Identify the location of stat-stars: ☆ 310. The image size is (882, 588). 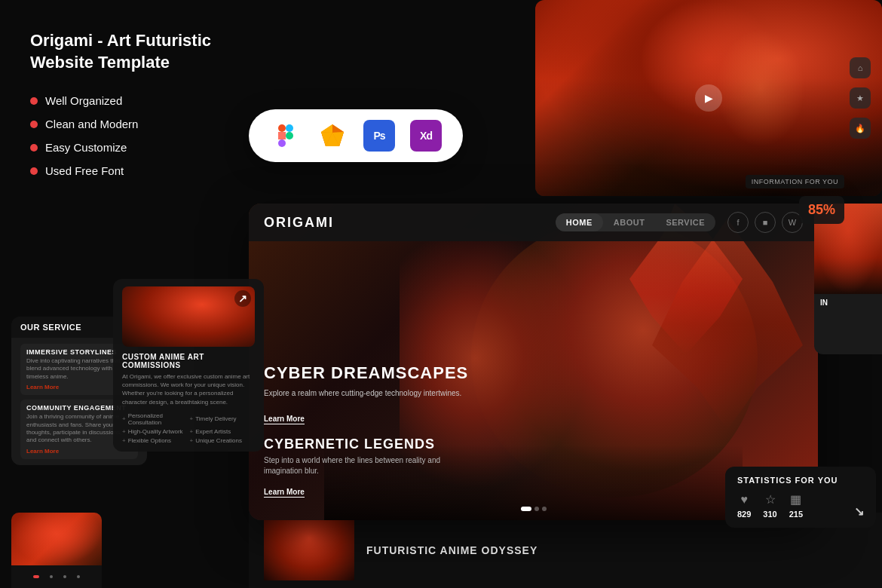
(770, 505).